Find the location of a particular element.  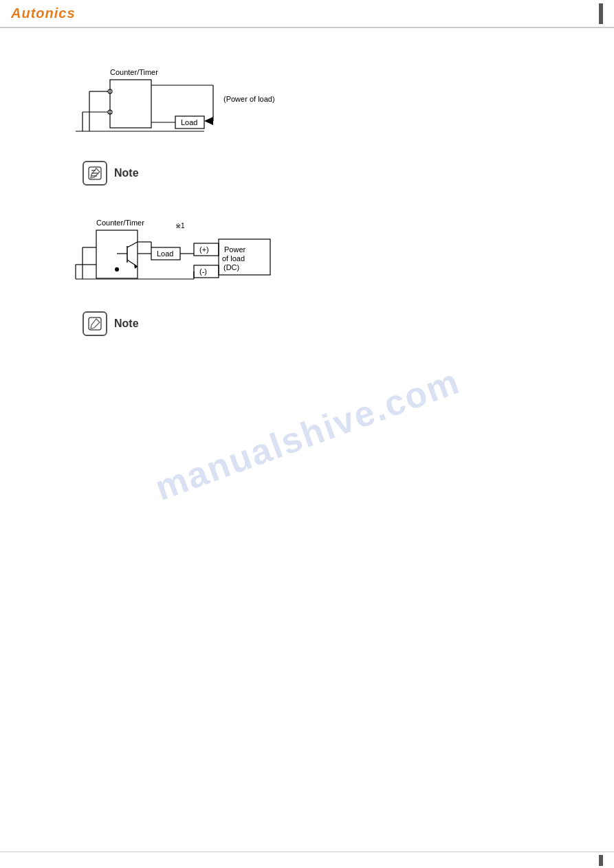

diagram1-load-label: Load is located at coordinates (189, 122).